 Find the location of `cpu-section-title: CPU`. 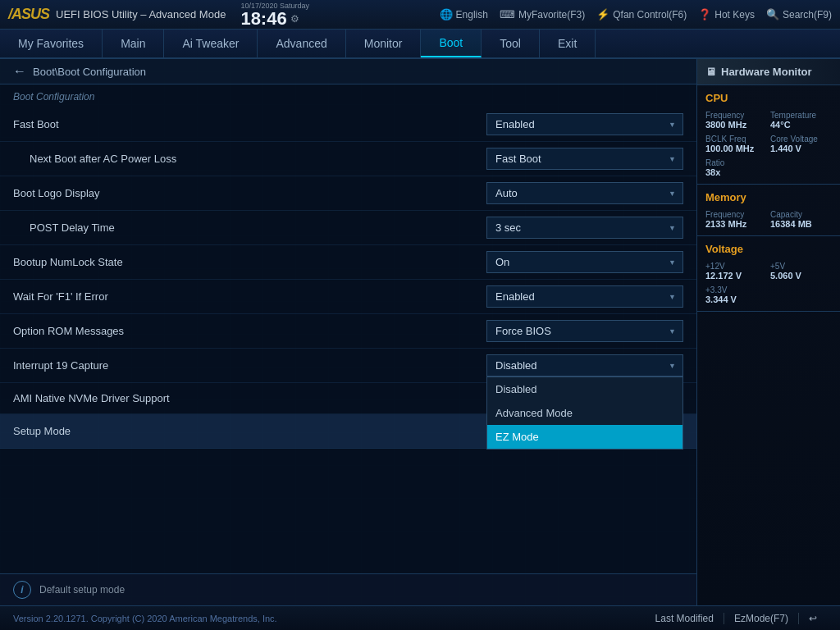

cpu-section-title: CPU is located at coordinates (769, 98).